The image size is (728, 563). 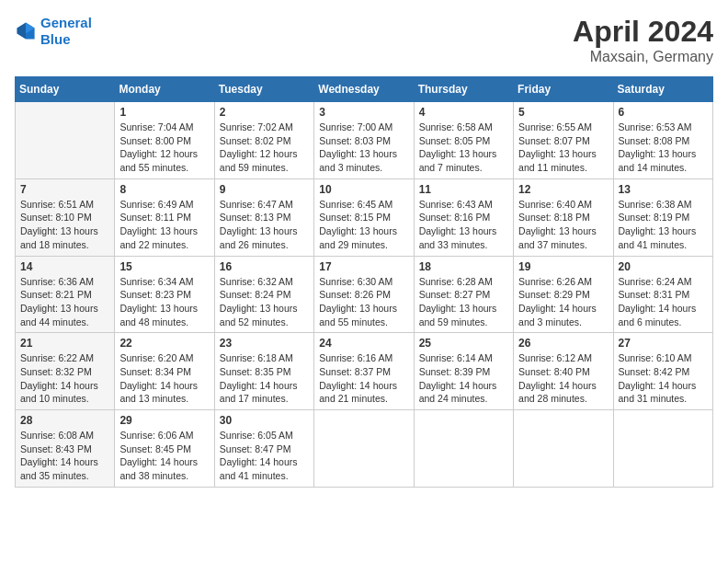 What do you see at coordinates (563, 224) in the screenshot?
I see `day-info: Sunrise: 6:40 AMSunset: 8:18 PMDaylight:…` at bounding box center [563, 224].